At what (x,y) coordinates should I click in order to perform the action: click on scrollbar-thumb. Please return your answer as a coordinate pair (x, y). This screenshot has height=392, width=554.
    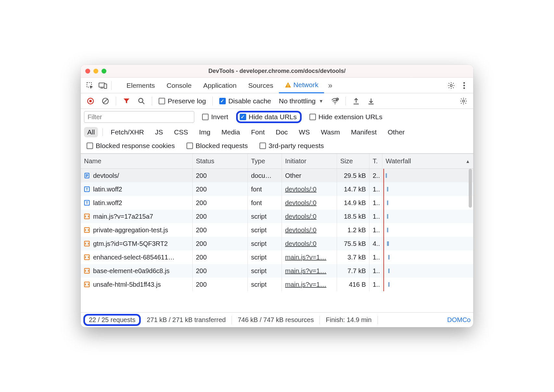
    Looking at the image, I should click on (470, 188).